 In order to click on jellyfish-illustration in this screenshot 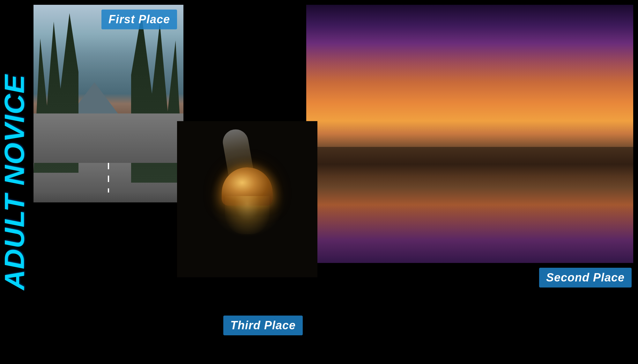, I will do `click(247, 199)`.